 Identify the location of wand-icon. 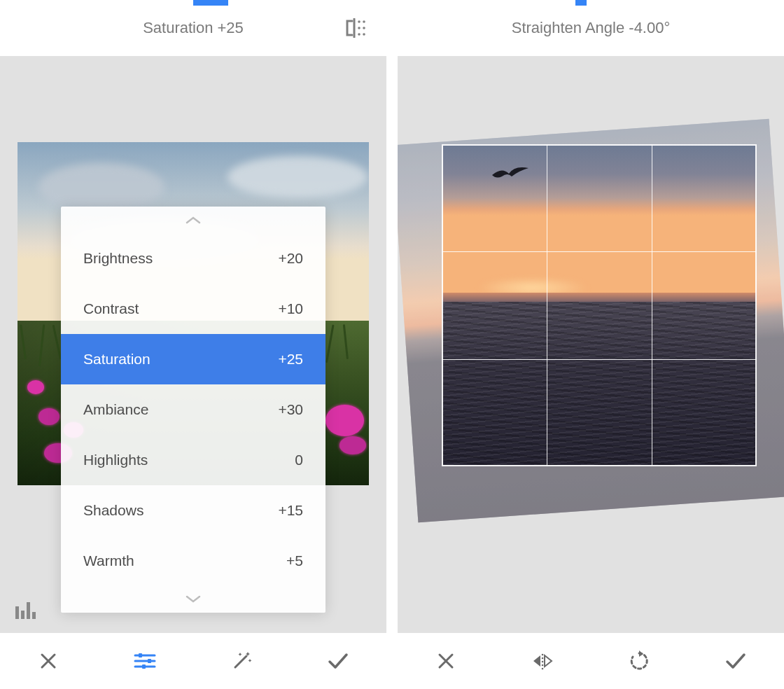
(241, 661).